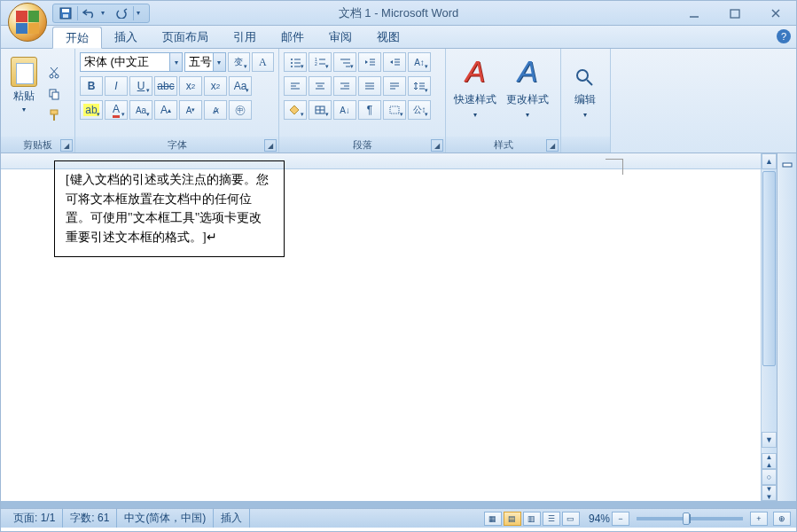  Describe the element at coordinates (419, 86) in the screenshot. I see `line-spacing-button` at that location.